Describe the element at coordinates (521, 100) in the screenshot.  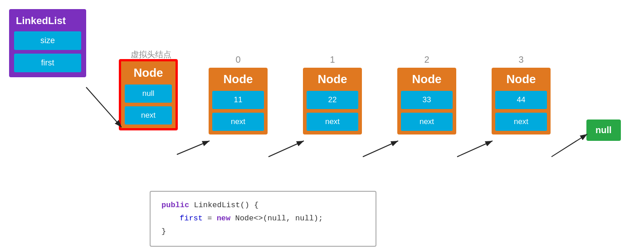
I see `node-3-value: 44` at that location.